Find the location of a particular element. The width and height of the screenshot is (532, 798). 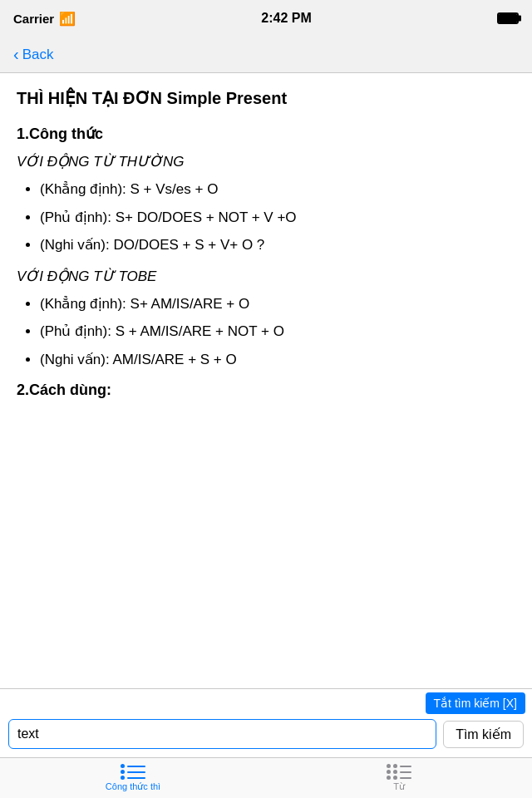

status-battery is located at coordinates (508, 18).